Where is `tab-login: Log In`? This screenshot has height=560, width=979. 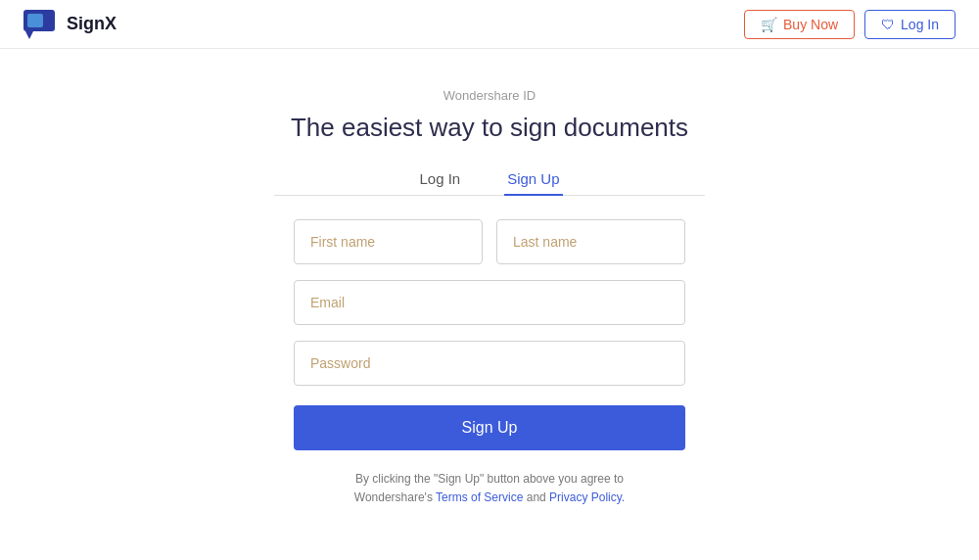
tab-login: Log In is located at coordinates (440, 178).